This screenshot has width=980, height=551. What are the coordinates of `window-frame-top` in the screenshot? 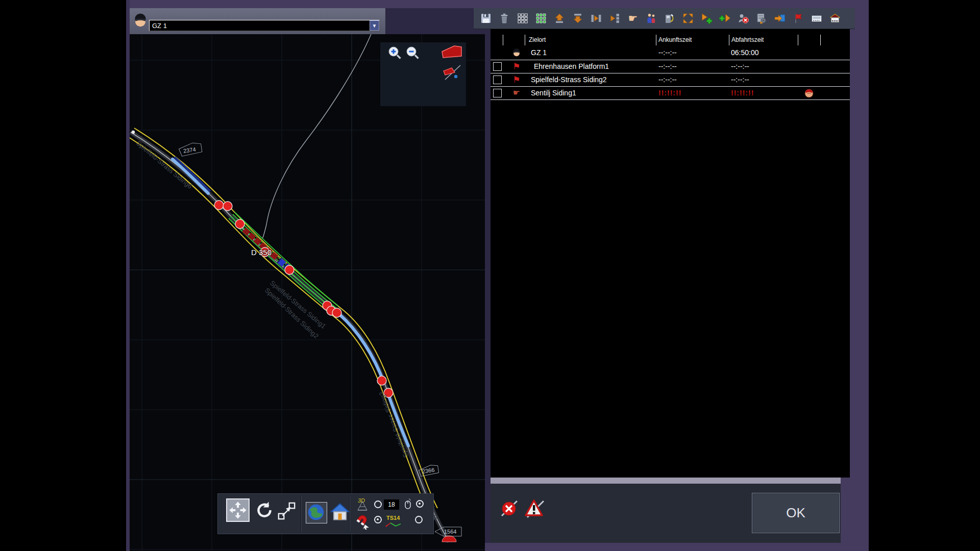 It's located at (497, 4).